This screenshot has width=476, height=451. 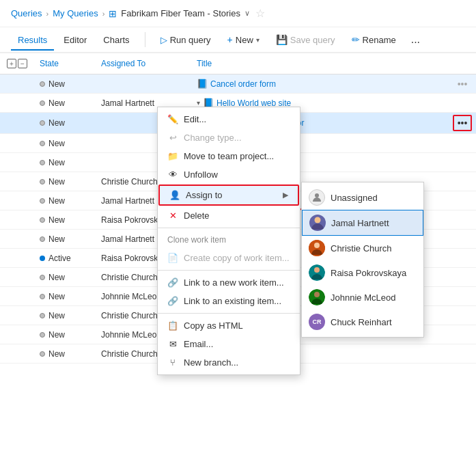 What do you see at coordinates (229, 175) in the screenshot?
I see `menu-item-unfollow: 👁 Unfollow` at bounding box center [229, 175].